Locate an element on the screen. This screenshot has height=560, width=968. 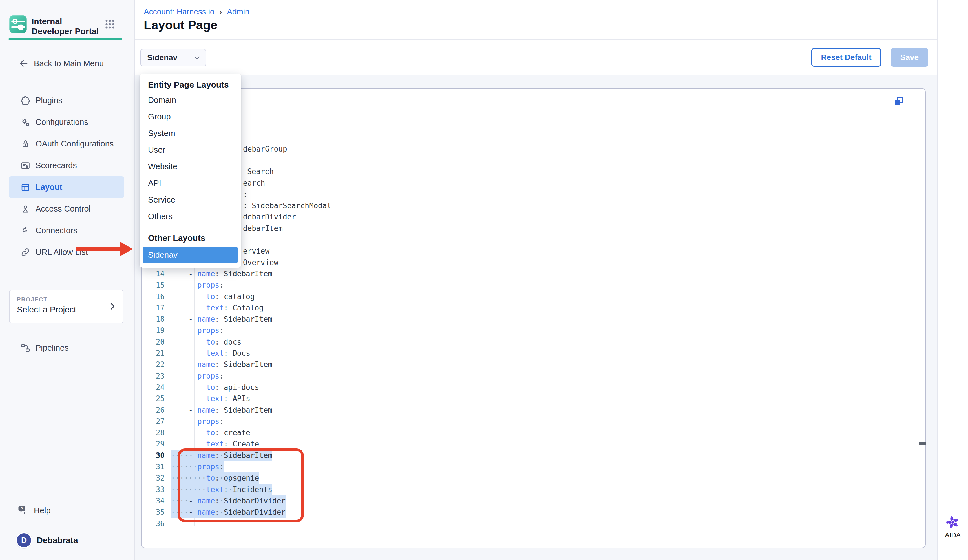
scrollbar-thumb is located at coordinates (923, 444).